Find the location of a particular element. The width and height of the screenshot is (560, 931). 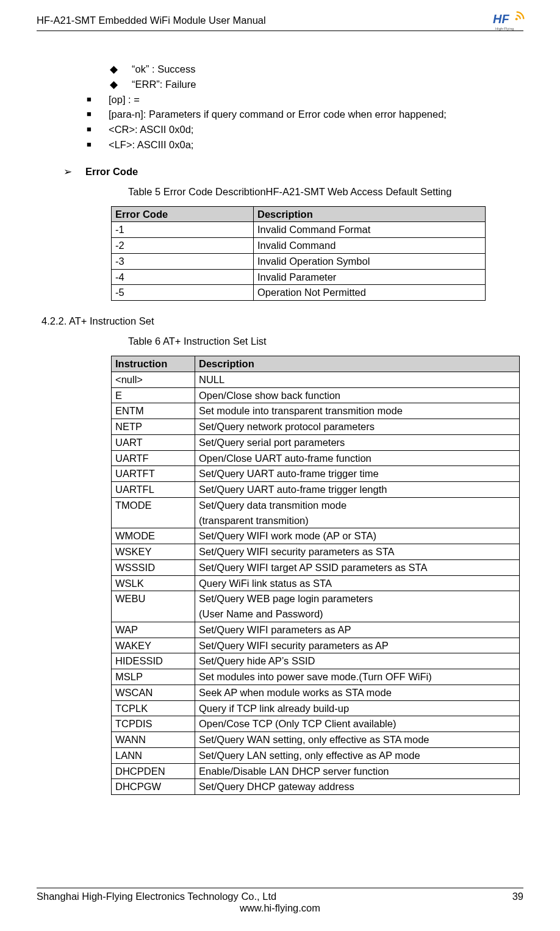

param-bullets: [op] : = [para-n]: Parameters if query c… is located at coordinates (305, 122).